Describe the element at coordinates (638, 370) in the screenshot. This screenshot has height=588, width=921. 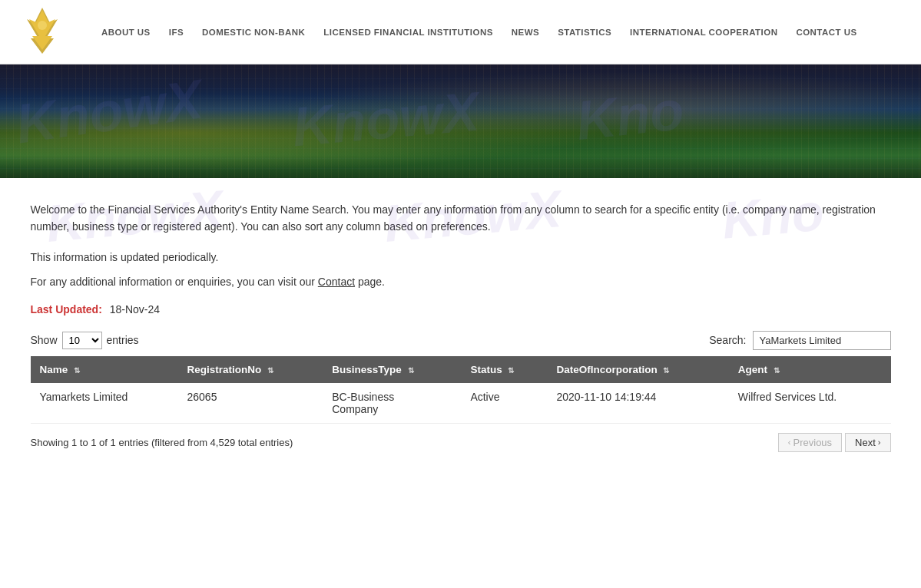
I see `col-header-doi: DateOfIncorporation ⇅` at that location.